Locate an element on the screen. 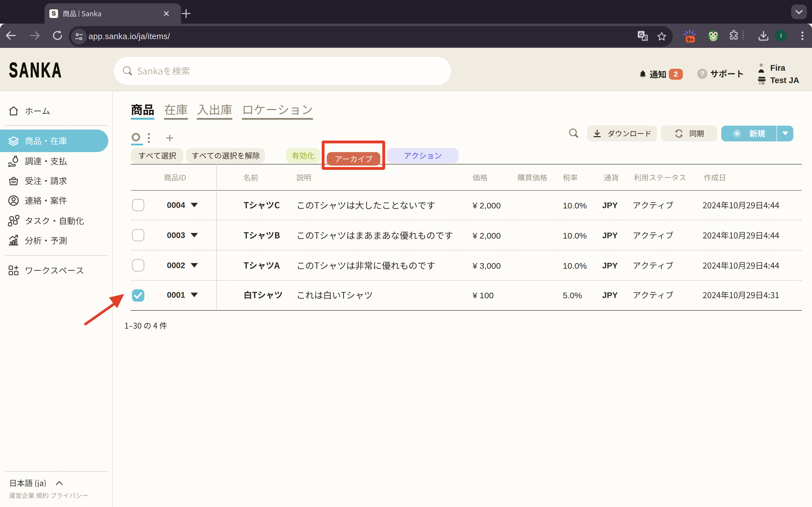 This screenshot has height=507, width=812. svg-text: 文 is located at coordinates (646, 38).